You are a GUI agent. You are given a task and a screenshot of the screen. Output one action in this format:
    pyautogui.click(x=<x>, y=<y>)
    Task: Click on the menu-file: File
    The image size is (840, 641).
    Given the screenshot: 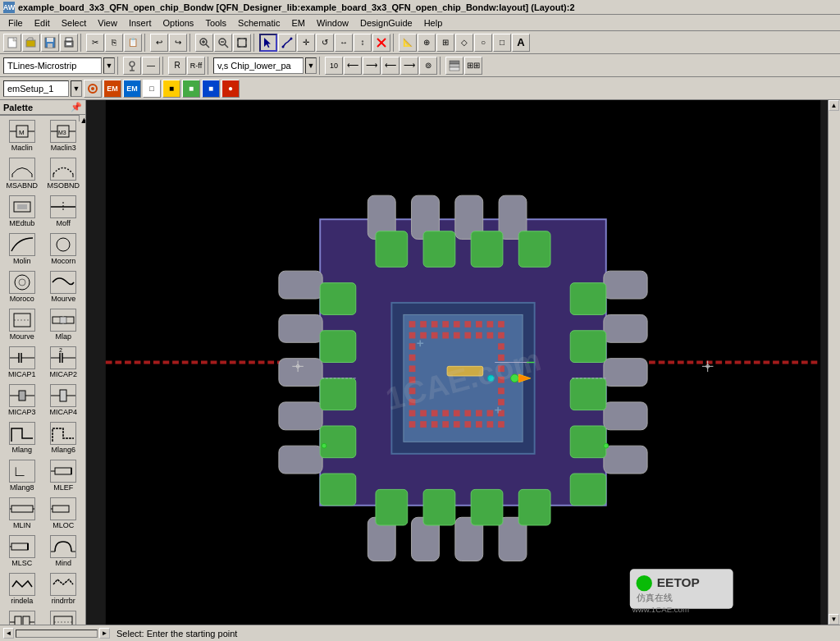 What is the action you would take?
    pyautogui.click(x=16, y=23)
    